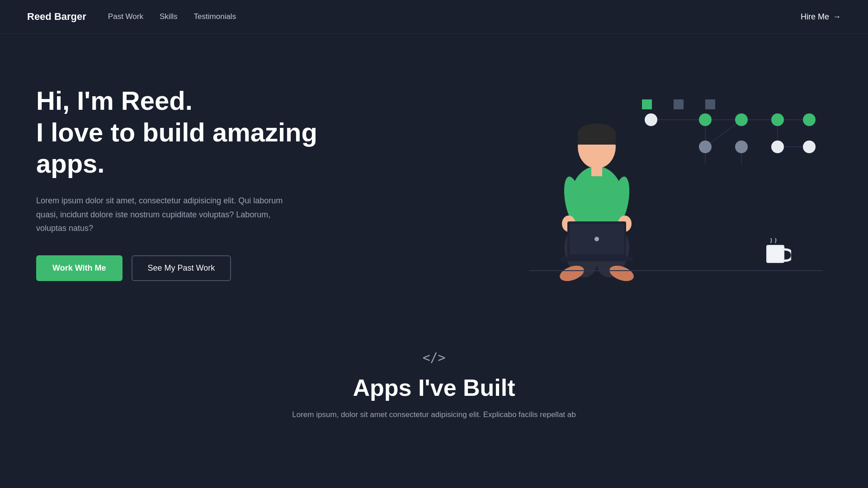  Describe the element at coordinates (169, 16) in the screenshot. I see `nav-link-skills: Skills` at that location.